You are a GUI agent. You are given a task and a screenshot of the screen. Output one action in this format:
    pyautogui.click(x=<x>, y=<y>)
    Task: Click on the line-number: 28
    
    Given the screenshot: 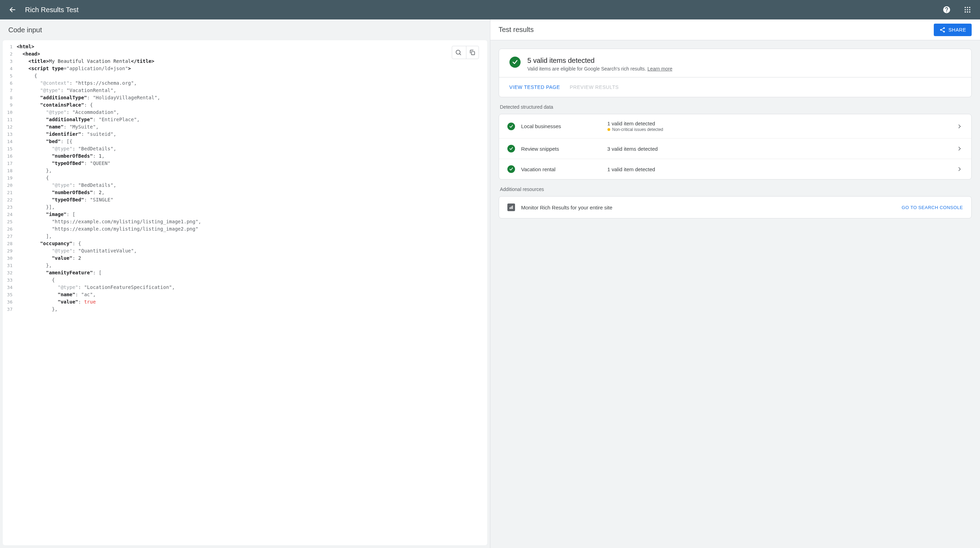 What is the action you would take?
    pyautogui.click(x=10, y=243)
    